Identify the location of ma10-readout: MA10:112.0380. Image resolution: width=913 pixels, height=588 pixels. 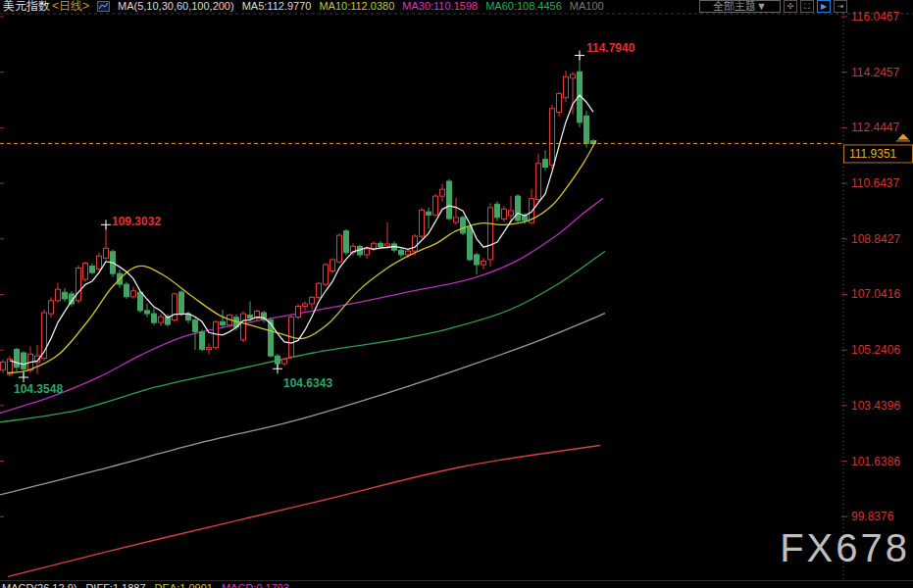
(357, 6).